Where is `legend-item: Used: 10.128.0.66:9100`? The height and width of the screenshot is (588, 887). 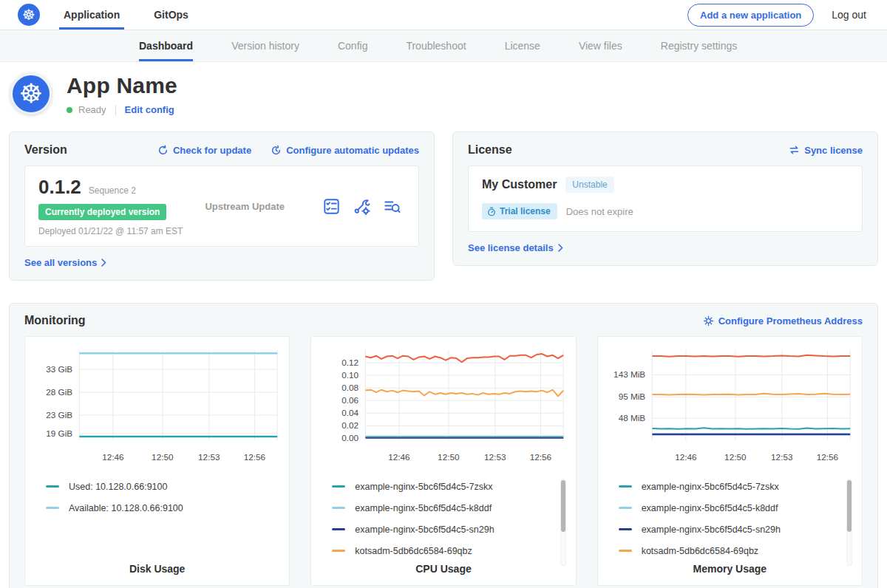 legend-item: Used: 10.128.0.66:9100 is located at coordinates (164, 486).